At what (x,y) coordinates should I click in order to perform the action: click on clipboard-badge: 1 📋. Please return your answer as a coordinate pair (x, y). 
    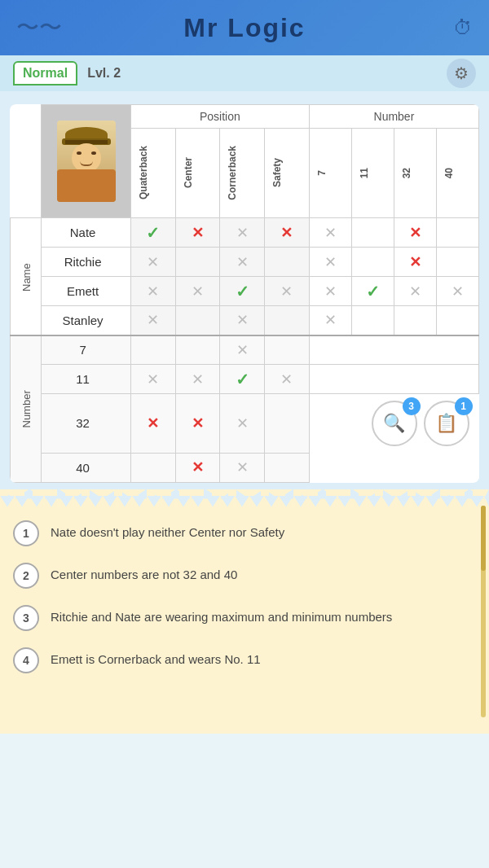
    Looking at the image, I should click on (447, 423).